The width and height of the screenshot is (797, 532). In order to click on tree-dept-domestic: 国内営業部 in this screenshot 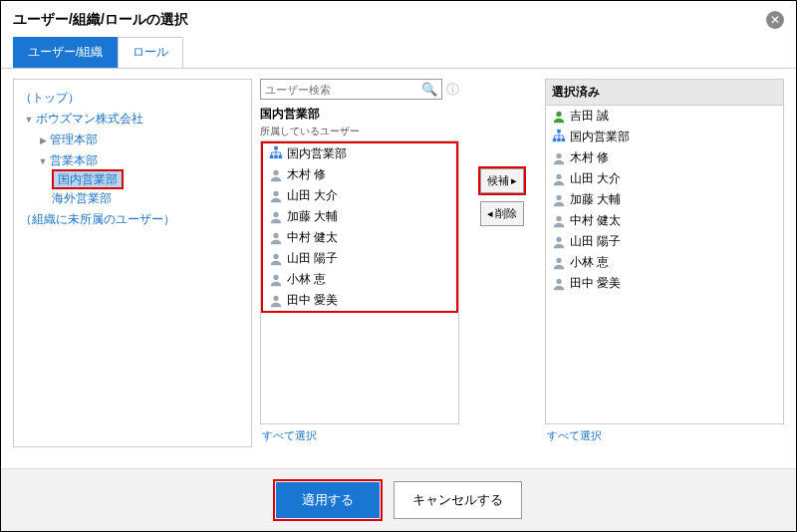, I will do `click(88, 179)`.